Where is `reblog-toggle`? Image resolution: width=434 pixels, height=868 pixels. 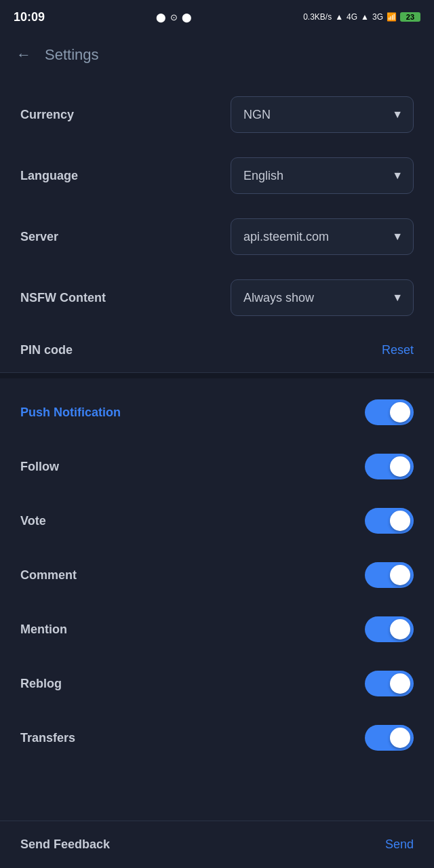 reblog-toggle is located at coordinates (389, 684).